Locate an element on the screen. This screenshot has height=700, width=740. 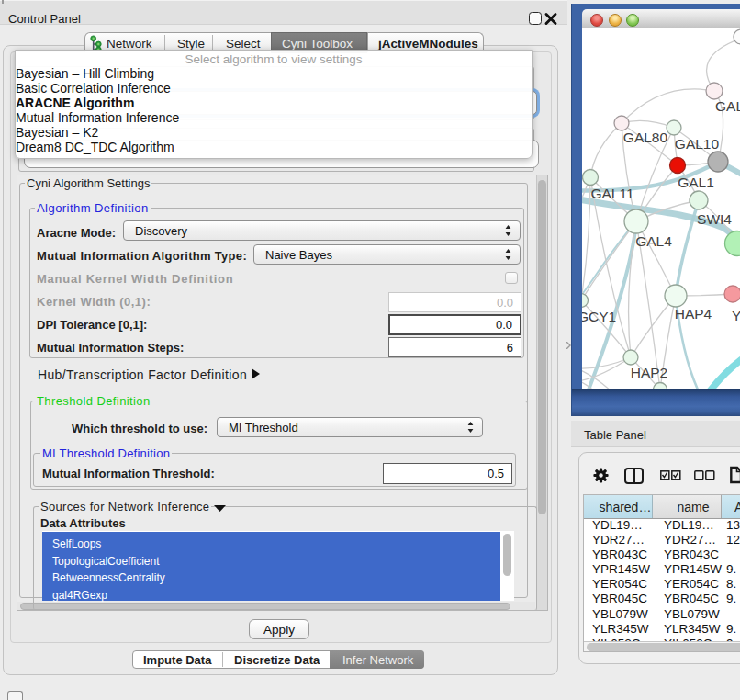
svg-text: HAP4 is located at coordinates (694, 314).